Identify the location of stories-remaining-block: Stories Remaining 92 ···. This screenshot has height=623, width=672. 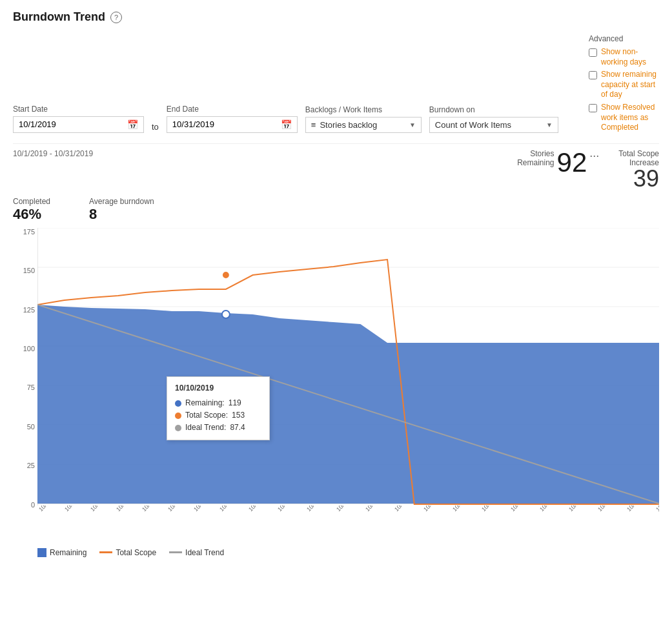
(558, 163).